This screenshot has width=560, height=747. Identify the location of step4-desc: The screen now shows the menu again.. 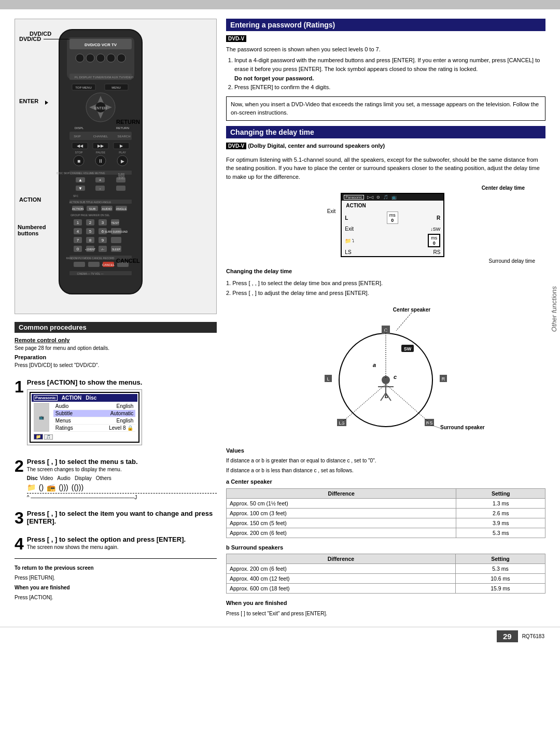
(106, 547).